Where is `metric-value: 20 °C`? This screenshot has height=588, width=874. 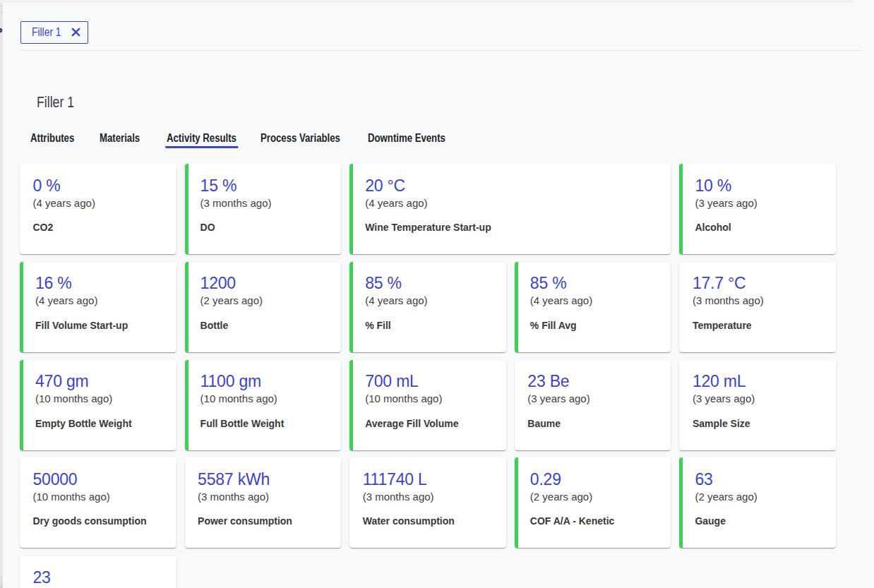 metric-value: 20 °C is located at coordinates (514, 186).